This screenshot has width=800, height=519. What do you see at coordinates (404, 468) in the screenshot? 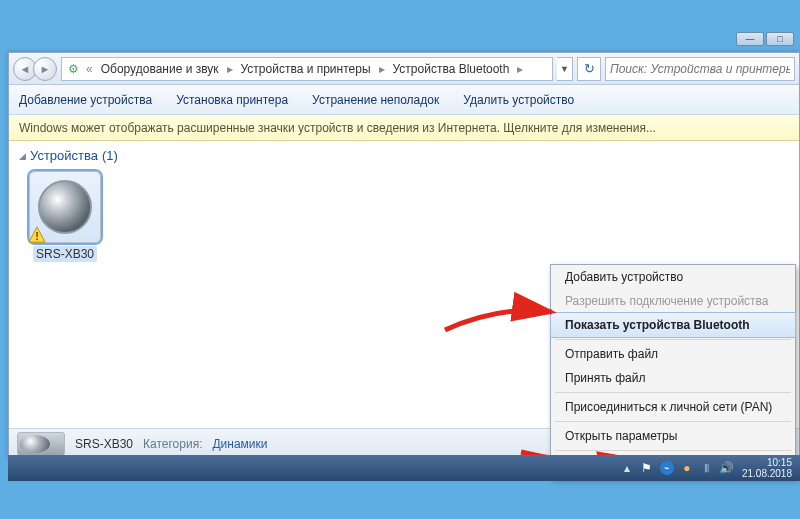
I see `taskbar: ▴ ⚑ ⌁ ● ⫴ 🔊 10:15 21.08.2018` at bounding box center [404, 468].